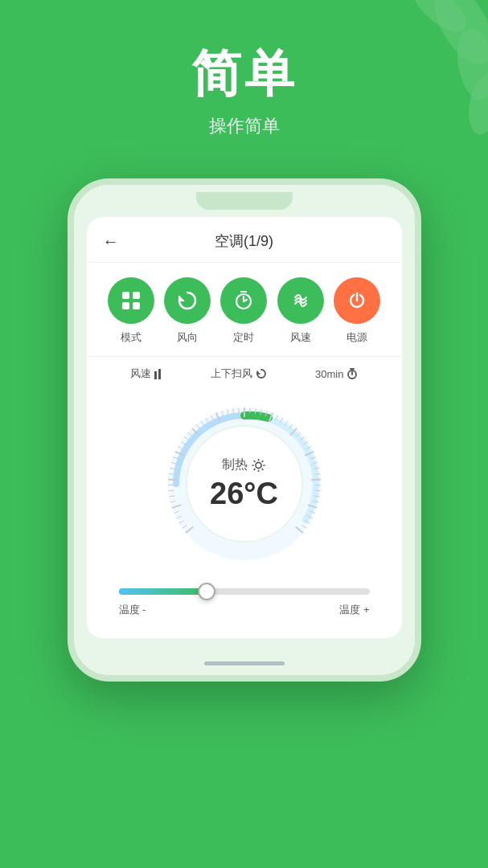 This screenshot has width=488, height=868. I want to click on status-bar: 风速 上下扫风 30min, so click(244, 371).